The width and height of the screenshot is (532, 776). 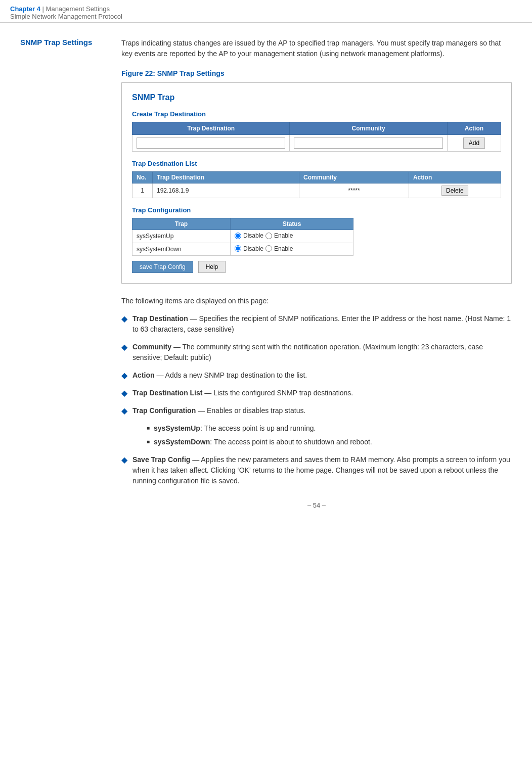 What do you see at coordinates (317, 375) in the screenshot?
I see `bullet-item: ◆ Action — Adds a new SNMP trap destinat…` at bounding box center [317, 375].